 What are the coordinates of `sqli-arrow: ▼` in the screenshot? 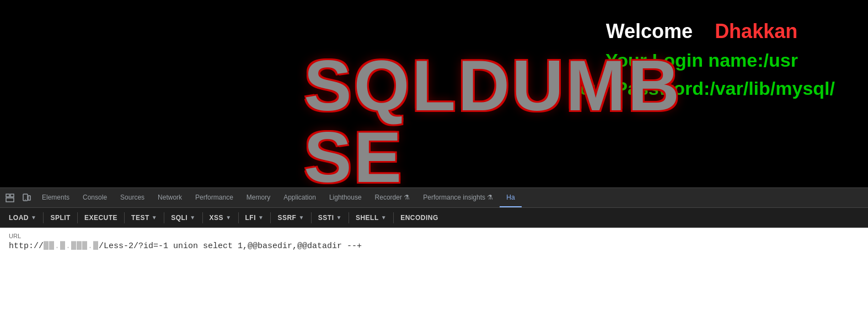 It's located at (192, 217).